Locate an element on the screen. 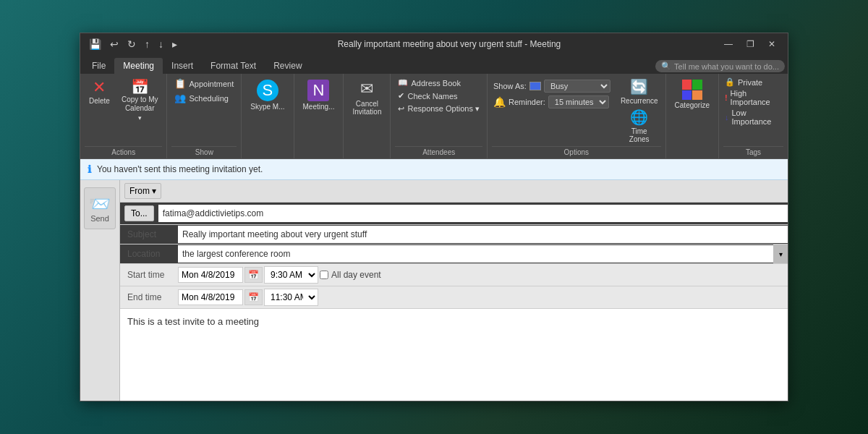 The height and width of the screenshot is (434, 868). location-input is located at coordinates (476, 254).